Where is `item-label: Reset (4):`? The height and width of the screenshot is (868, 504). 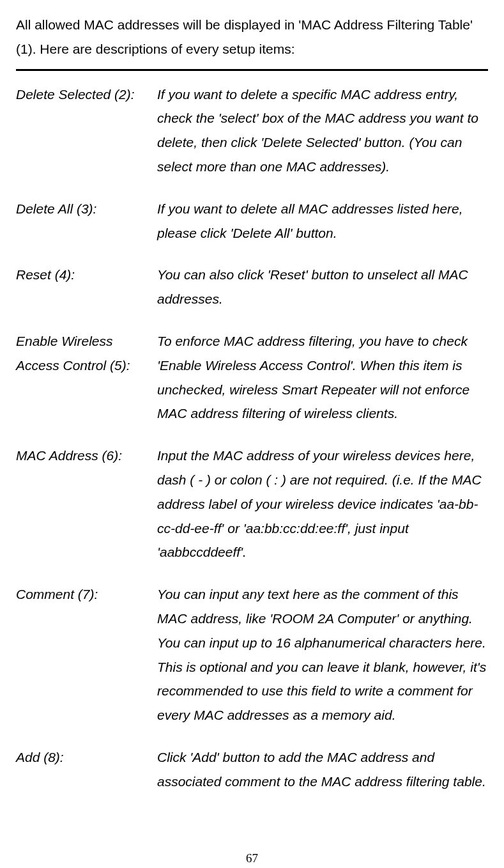
item-label: Reset (4): is located at coordinates (87, 287).